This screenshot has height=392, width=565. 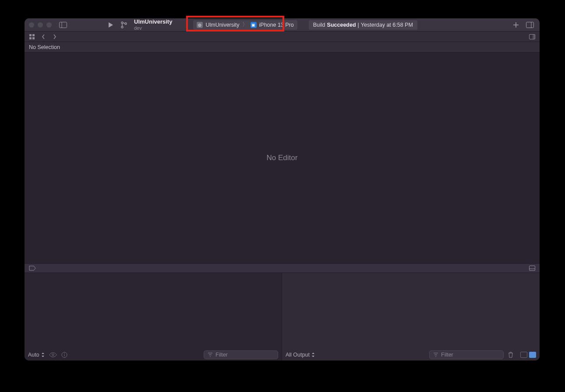 What do you see at coordinates (300, 355) in the screenshot?
I see `console-output-selector: All Output` at bounding box center [300, 355].